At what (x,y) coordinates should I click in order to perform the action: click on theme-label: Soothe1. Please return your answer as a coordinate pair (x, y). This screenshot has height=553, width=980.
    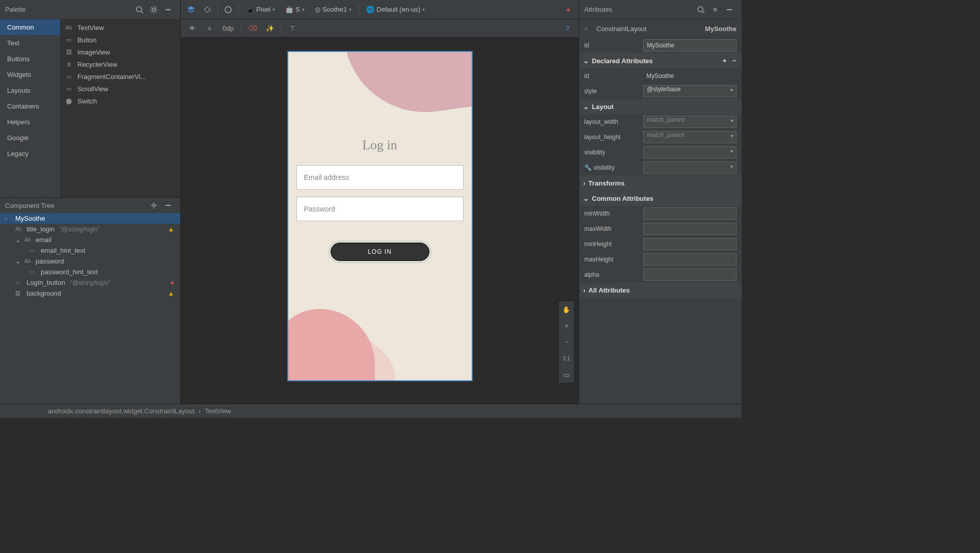
    Looking at the image, I should click on (335, 9).